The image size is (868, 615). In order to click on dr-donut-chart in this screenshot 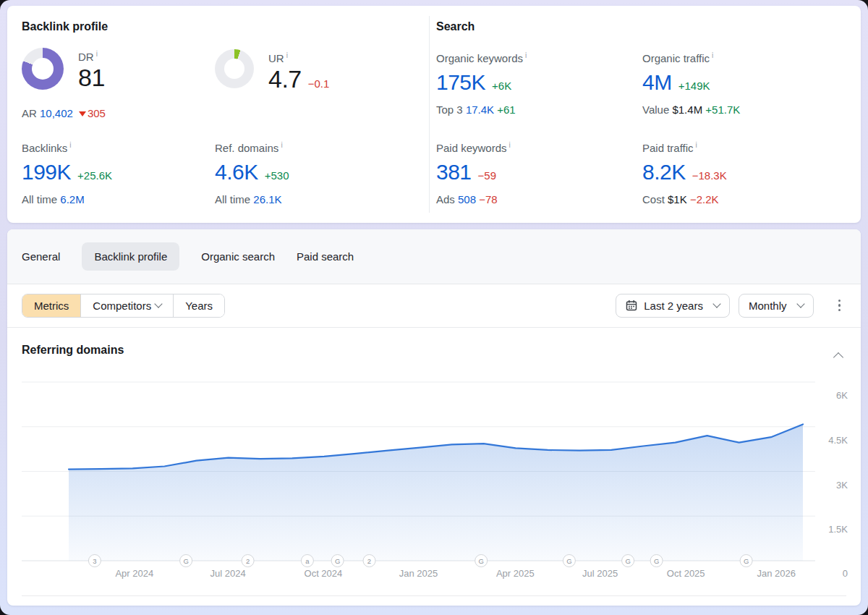, I will do `click(43, 69)`.